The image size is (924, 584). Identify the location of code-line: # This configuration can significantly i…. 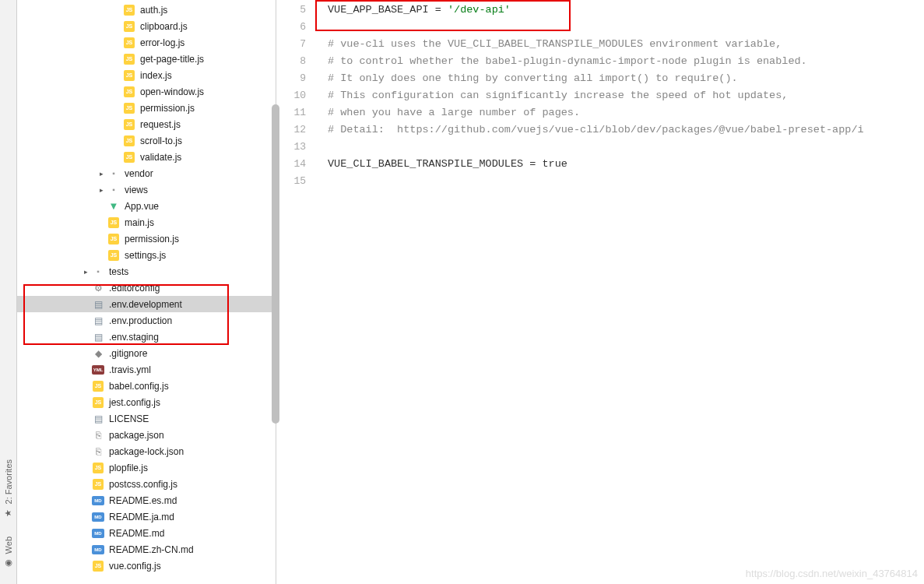
(626, 96).